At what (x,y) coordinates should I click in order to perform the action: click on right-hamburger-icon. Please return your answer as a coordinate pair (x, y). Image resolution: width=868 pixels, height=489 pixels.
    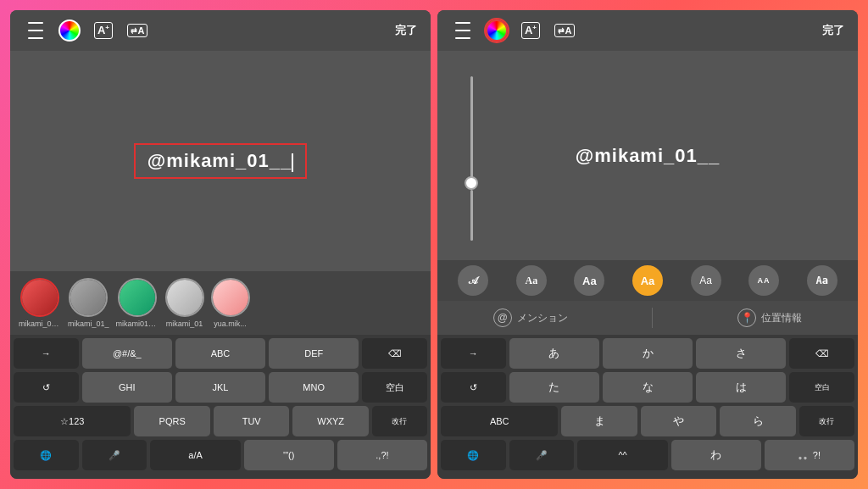
    Looking at the image, I should click on (463, 31).